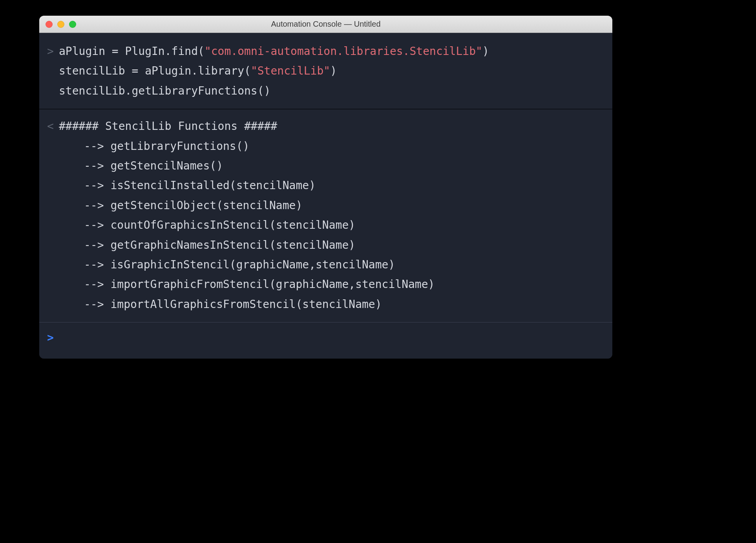 Image resolution: width=756 pixels, height=543 pixels. Describe the element at coordinates (168, 126) in the screenshot. I see `output-header: ###### StencilLib Functions #####` at that location.